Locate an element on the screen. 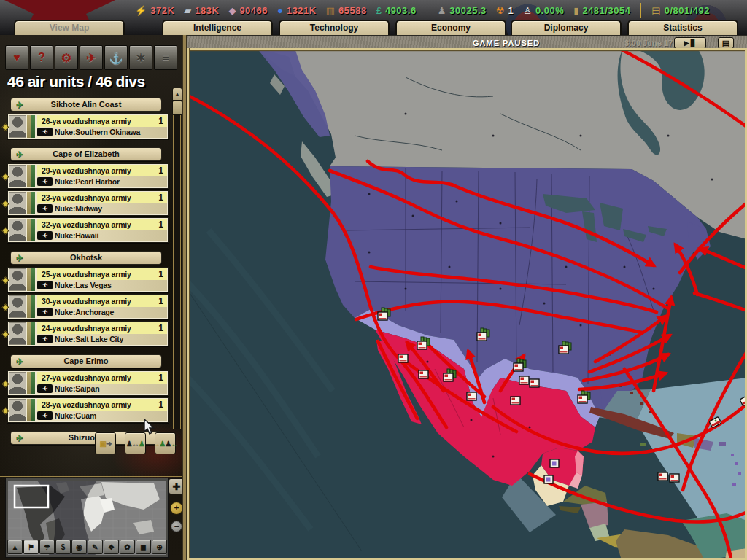  mapmode-infrastructure-button: ◼ is located at coordinates (143, 547).